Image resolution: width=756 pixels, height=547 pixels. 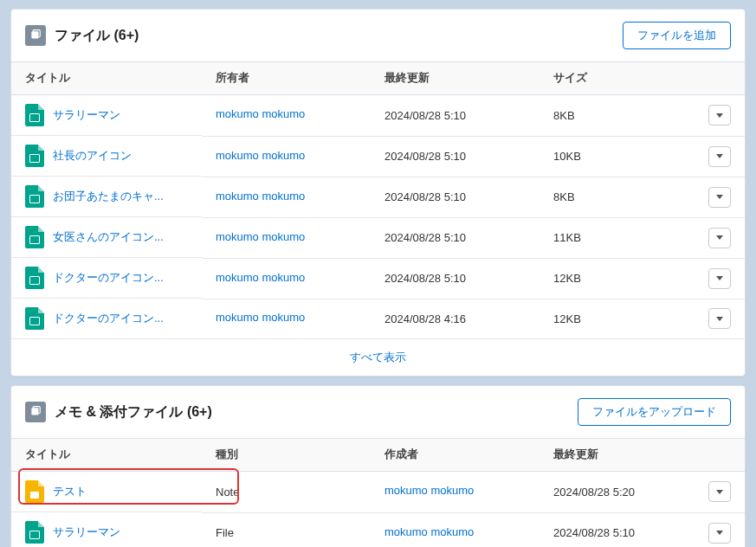 I want to click on size-text: 11KB, so click(x=567, y=237).